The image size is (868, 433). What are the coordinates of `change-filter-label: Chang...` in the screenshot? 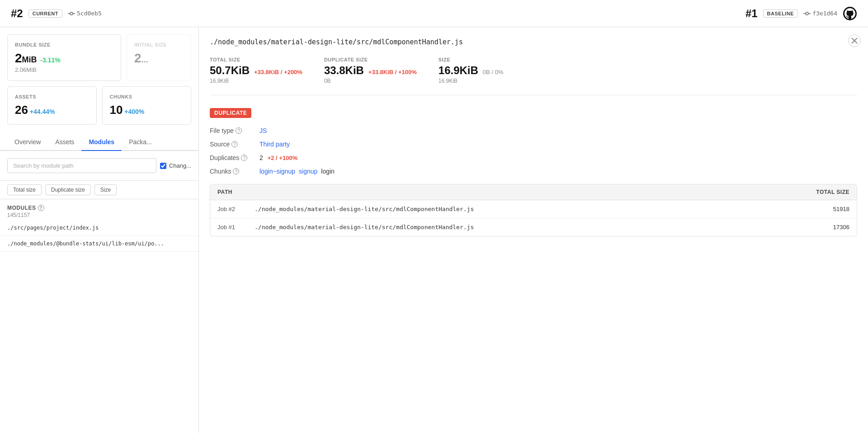 It's located at (175, 165).